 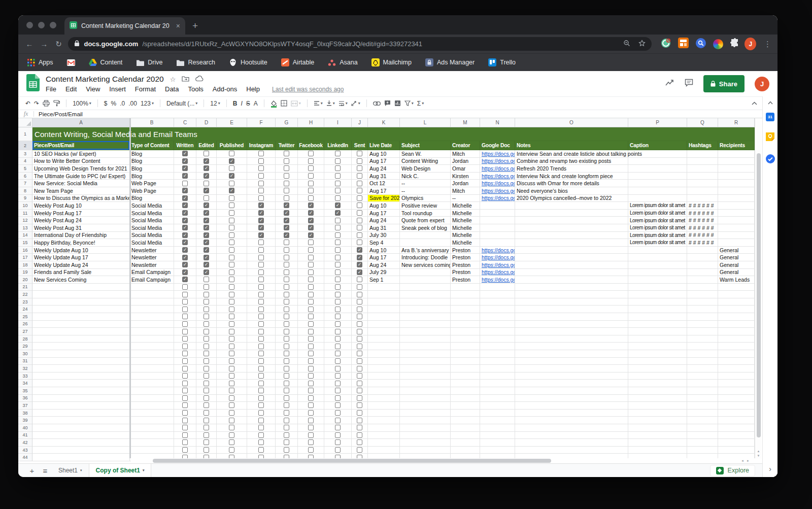 What do you see at coordinates (25, 168) in the screenshot?
I see `row-header-5: 5` at bounding box center [25, 168].